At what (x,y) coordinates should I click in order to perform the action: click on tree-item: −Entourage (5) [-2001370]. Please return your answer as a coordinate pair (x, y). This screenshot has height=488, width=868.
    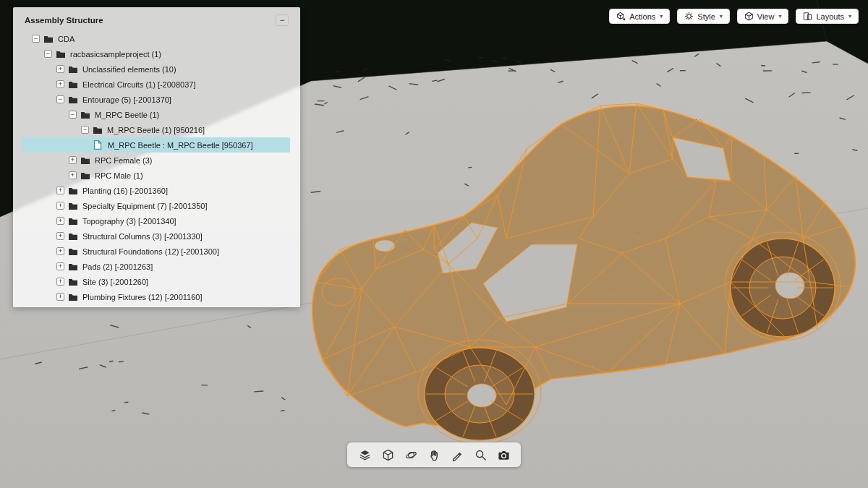
    Looking at the image, I should click on (156, 100).